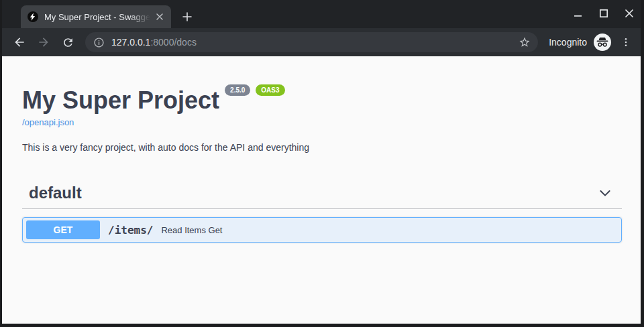 The image size is (644, 327). Describe the element at coordinates (605, 193) in the screenshot. I see `chevron-down-icon` at that location.